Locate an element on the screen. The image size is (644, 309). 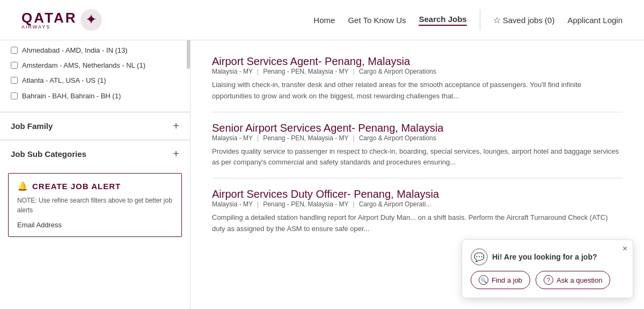
find-job-button: 🔍 Find a job is located at coordinates (500, 280).